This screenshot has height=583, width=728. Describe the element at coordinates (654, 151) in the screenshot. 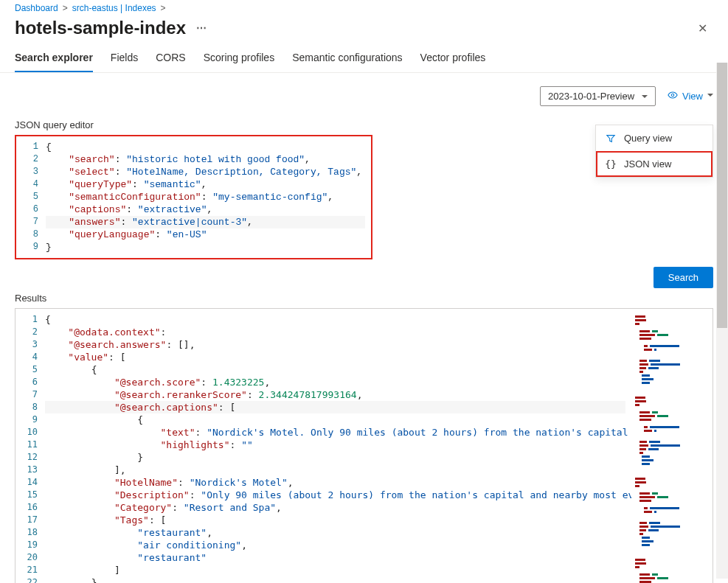

I see `view-dropdown: Query view {} JSON view` at that location.